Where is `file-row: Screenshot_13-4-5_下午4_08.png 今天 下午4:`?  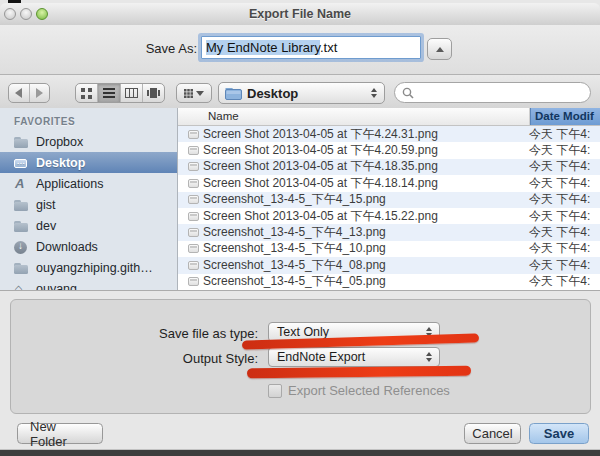 file-row: Screenshot_13-4-5_下午4_08.png 今天 下午4: is located at coordinates (389, 265).